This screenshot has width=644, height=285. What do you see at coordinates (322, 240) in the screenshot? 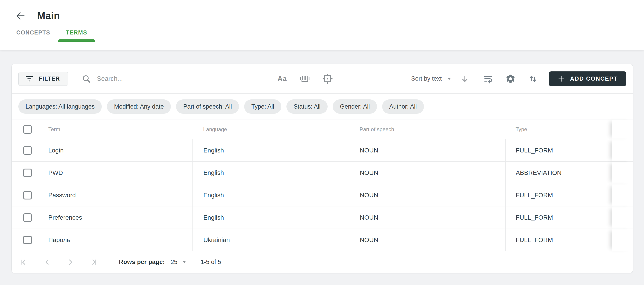
I see `table-row: Пароль Ukrainian NOUN FULL_FORM` at bounding box center [322, 240].